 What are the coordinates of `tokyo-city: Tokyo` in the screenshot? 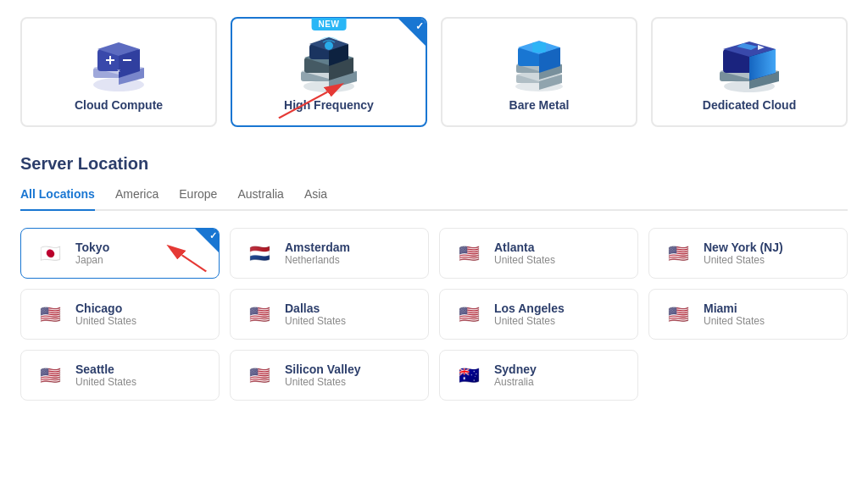 It's located at (92, 247).